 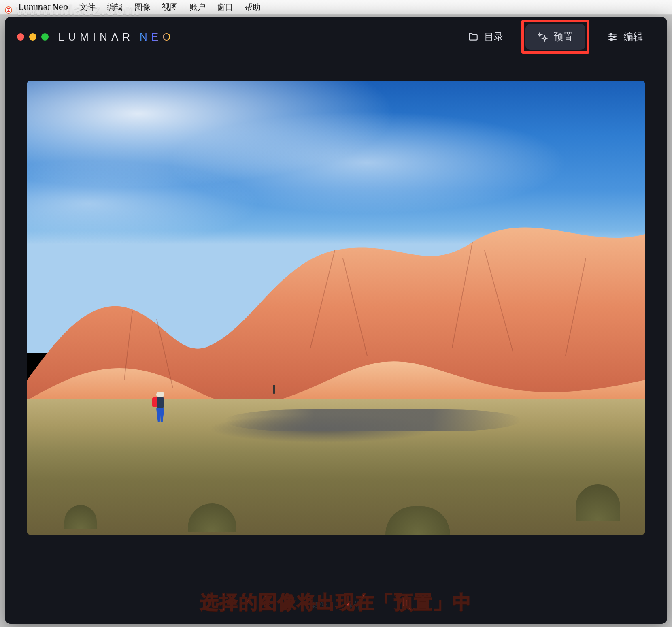 I want to click on window-zoom-button, so click(x=45, y=37).